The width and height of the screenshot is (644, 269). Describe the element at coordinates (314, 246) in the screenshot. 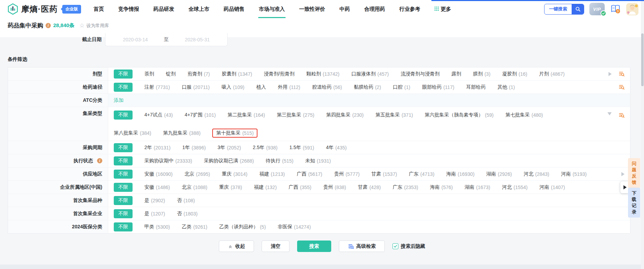

I see `search-submit-button: 搜索` at that location.